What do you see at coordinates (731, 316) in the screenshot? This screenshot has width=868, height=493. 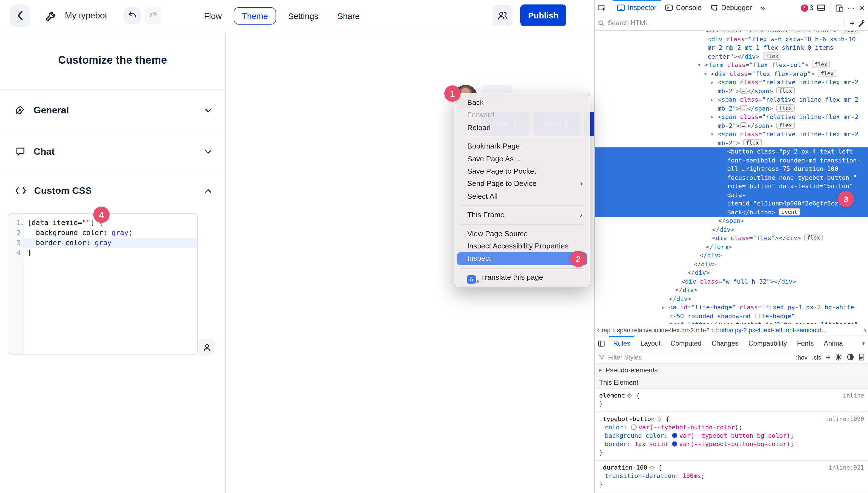 I see `tree-node: z-50 rounded shadow-md lite-badge"` at bounding box center [731, 316].